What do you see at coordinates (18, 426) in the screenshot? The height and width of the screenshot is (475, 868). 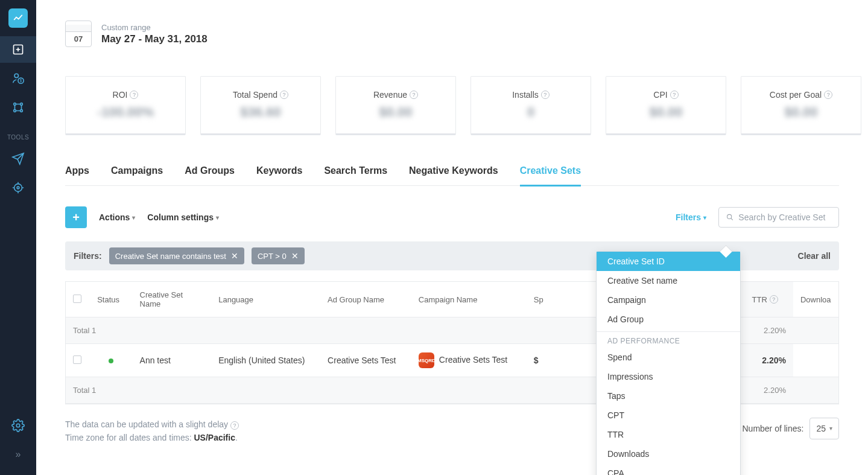 I see `sidebar-item-settings` at bounding box center [18, 426].